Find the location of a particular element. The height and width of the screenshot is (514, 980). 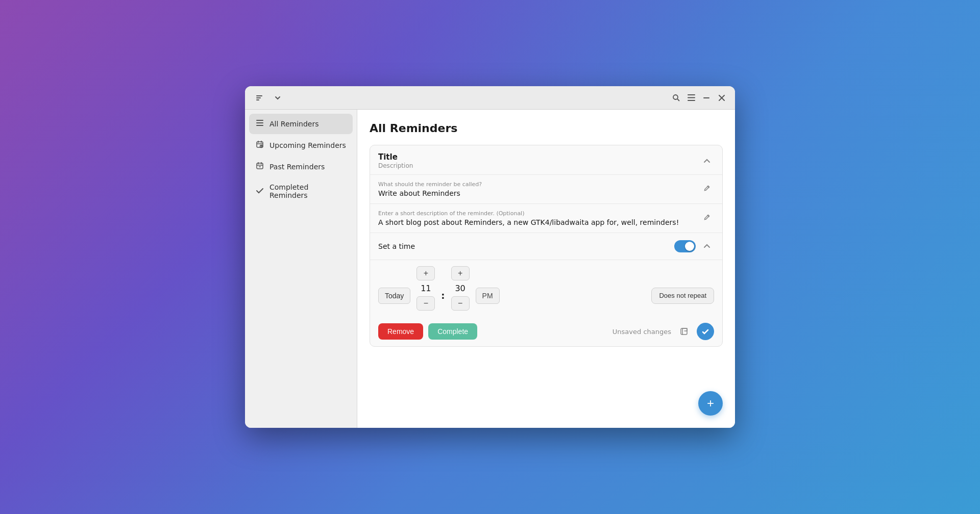

sidebar-item-all-label: All Reminders is located at coordinates (294, 124).